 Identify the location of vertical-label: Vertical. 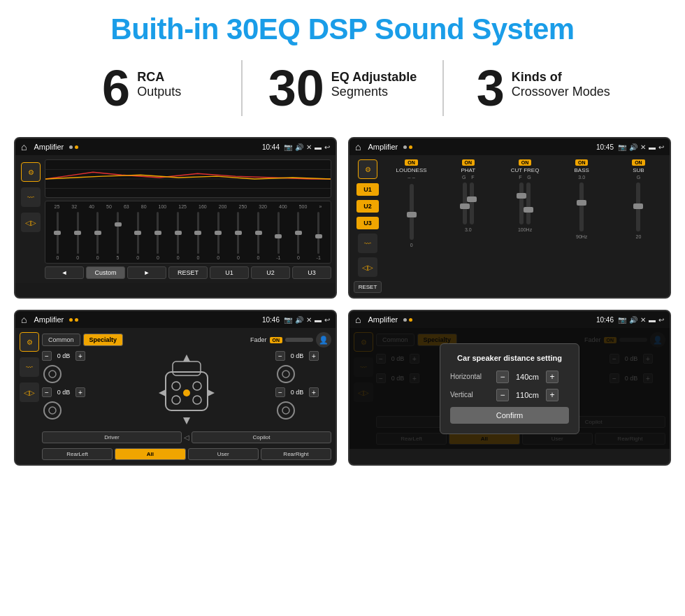
(471, 394).